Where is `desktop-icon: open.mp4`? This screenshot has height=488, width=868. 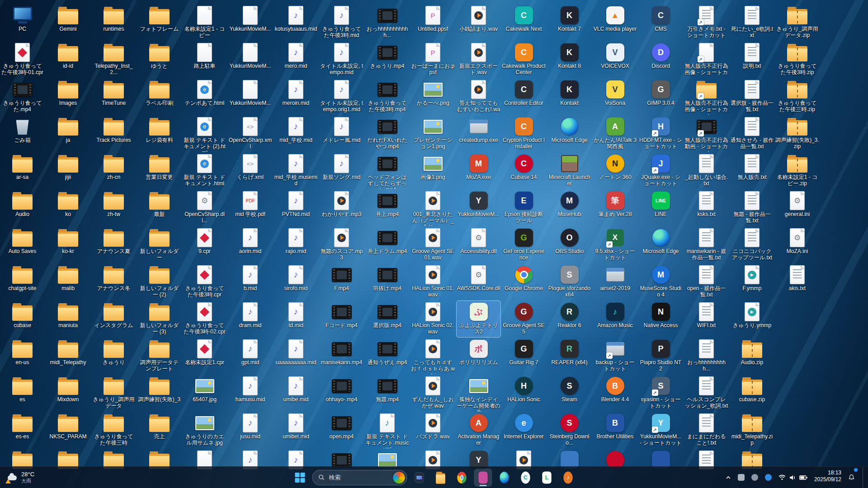 desktop-icon: open.mp4 is located at coordinates (342, 430).